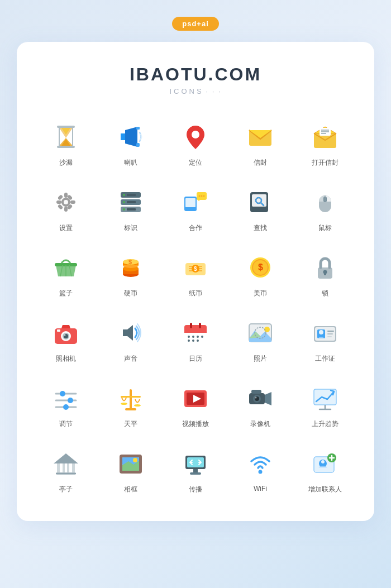 The height and width of the screenshot is (588, 391). Describe the element at coordinates (66, 358) in the screenshot. I see `icon-camera-label: 照相机` at that location.